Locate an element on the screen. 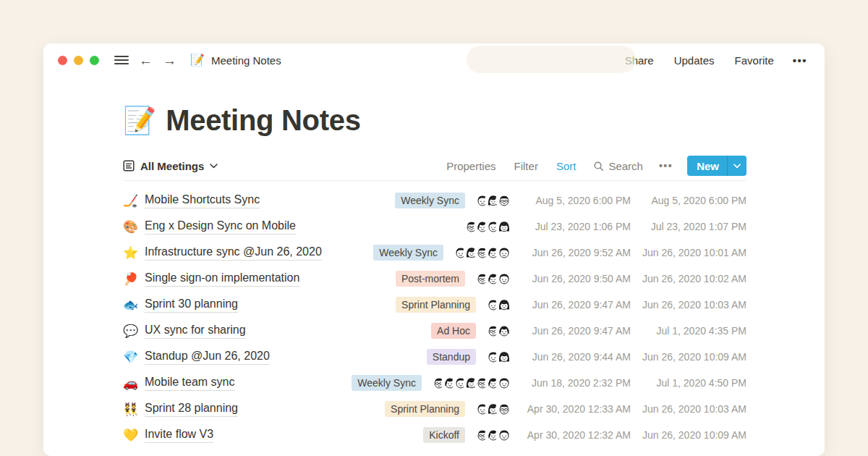  list-item: 🏒 Mobile Shortcuts Sync Weekly Sync Aug … is located at coordinates (435, 200).